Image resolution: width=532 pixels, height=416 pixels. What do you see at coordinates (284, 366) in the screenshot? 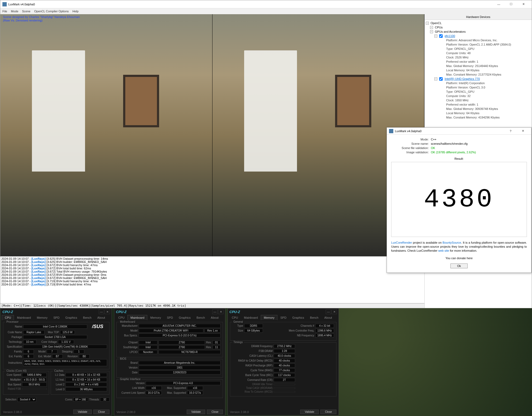
I see `trp: 40 clocks` at bounding box center [284, 366].